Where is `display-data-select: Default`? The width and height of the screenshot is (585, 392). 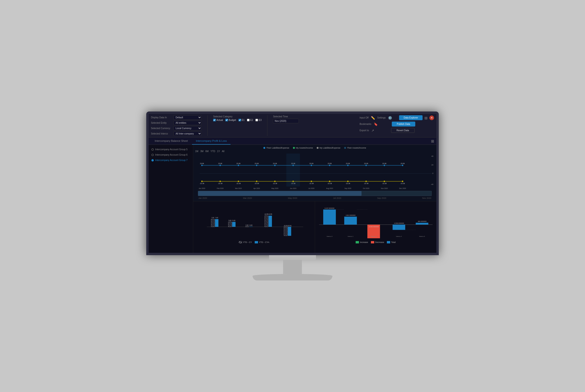
display-data-select: Default is located at coordinates (188, 118).